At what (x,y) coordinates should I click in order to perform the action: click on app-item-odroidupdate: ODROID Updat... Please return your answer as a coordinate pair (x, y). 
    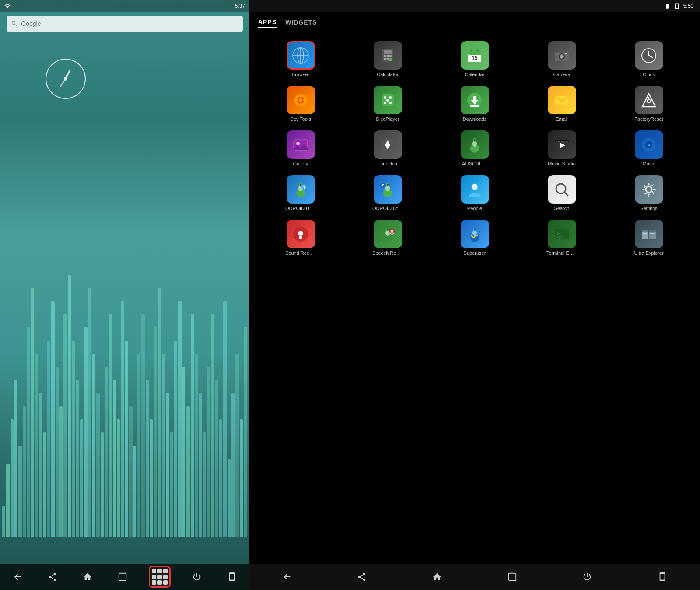
    Looking at the image, I should click on (301, 193).